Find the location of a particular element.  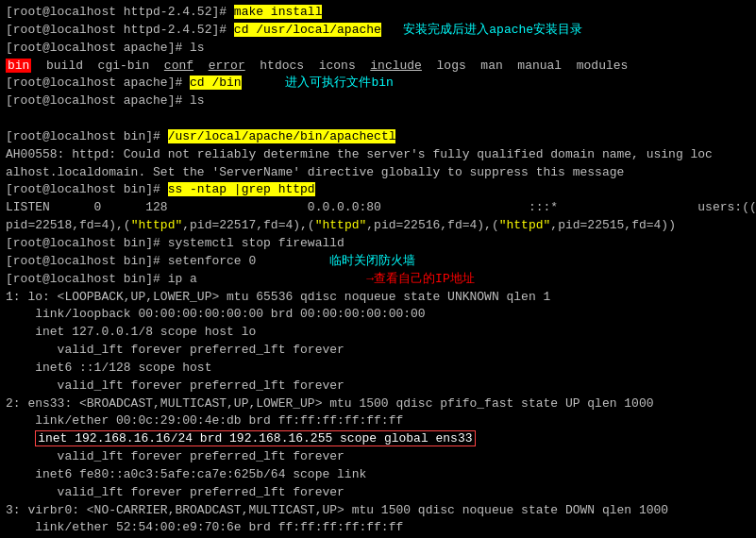

line-18: link/loopback 00:00:00:00:00:00 brd 00:0… is located at coordinates (378, 315).